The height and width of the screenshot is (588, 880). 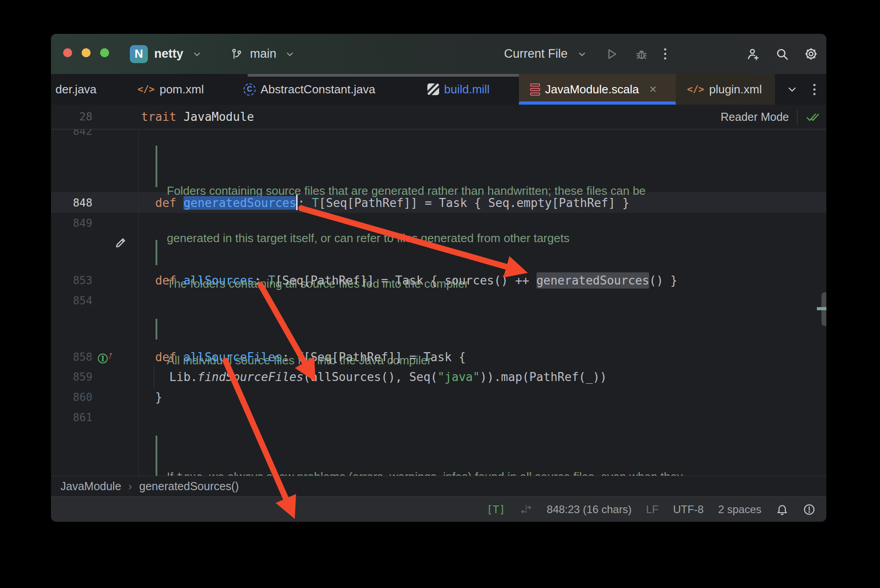 What do you see at coordinates (597, 89) in the screenshot?
I see `tab-javamodule-scala: JavaModule.scala ×` at bounding box center [597, 89].